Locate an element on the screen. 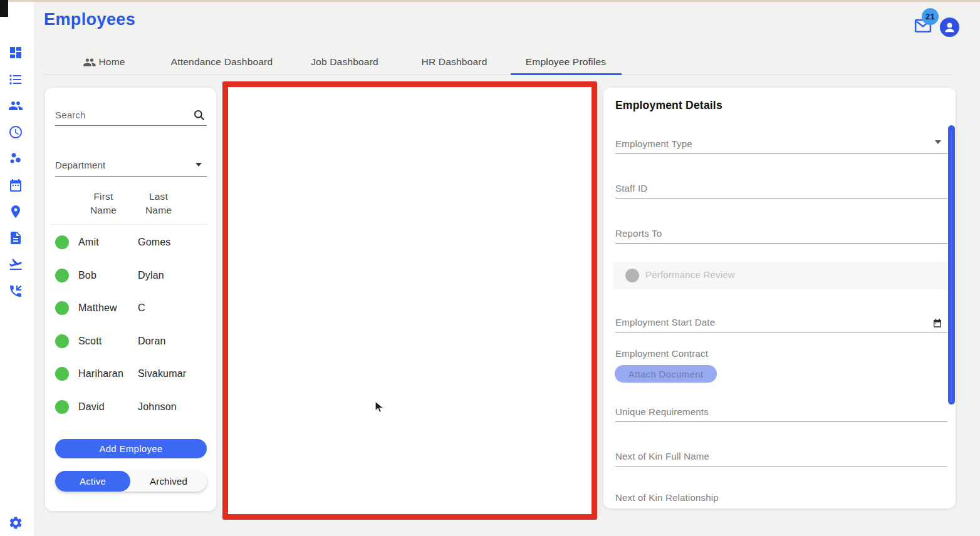 The image size is (980, 536). employment-details-title: Employment Details is located at coordinates (669, 105).